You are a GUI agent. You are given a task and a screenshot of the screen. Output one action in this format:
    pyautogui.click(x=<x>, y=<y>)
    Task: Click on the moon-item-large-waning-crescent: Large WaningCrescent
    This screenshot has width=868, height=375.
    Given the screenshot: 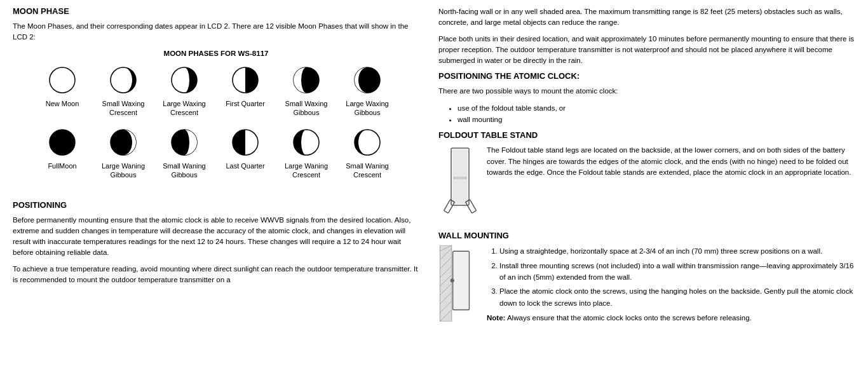 What is the action you would take?
    pyautogui.click(x=306, y=154)
    